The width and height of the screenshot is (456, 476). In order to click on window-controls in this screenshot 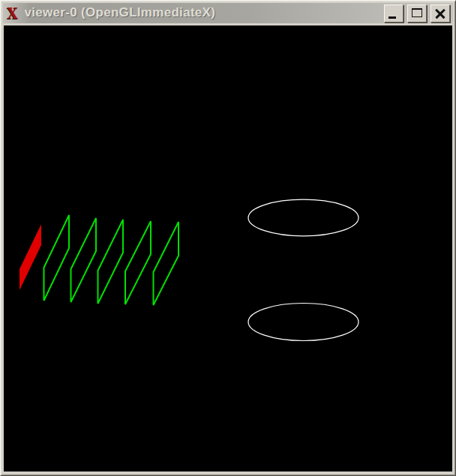, I will do `click(417, 13)`.